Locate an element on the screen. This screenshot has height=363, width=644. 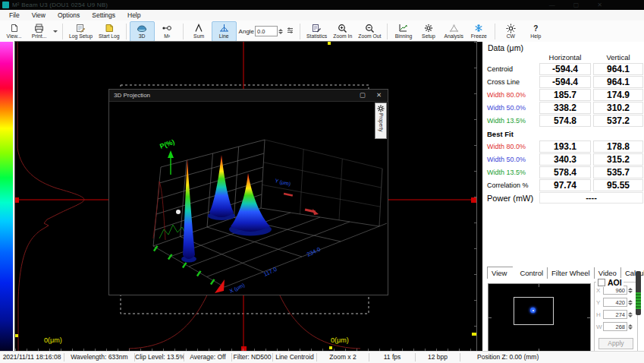
aoi-h-label: H is located at coordinates (599, 314).